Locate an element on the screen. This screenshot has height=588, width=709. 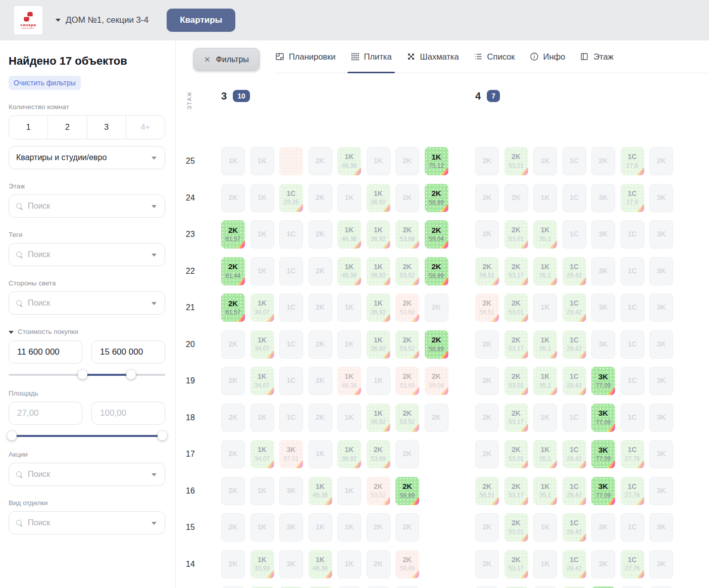
area-max-input is located at coordinates (128, 413).